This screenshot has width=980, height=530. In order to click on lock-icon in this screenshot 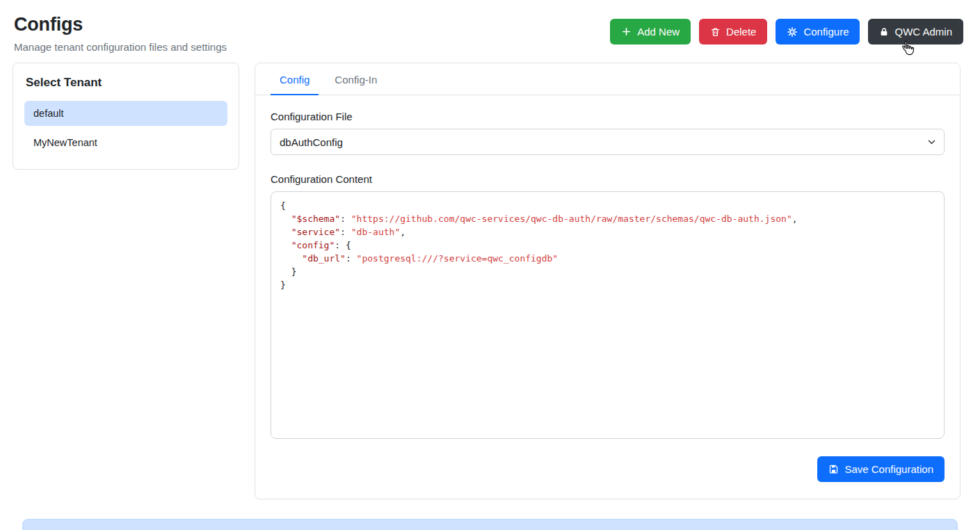, I will do `click(884, 32)`.